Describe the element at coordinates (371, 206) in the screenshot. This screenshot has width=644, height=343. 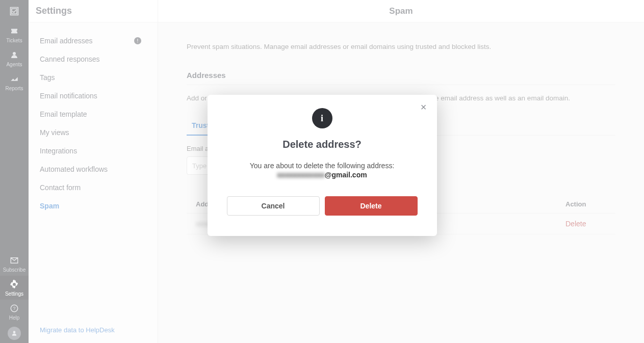
I see `delete-button: Delete` at that location.